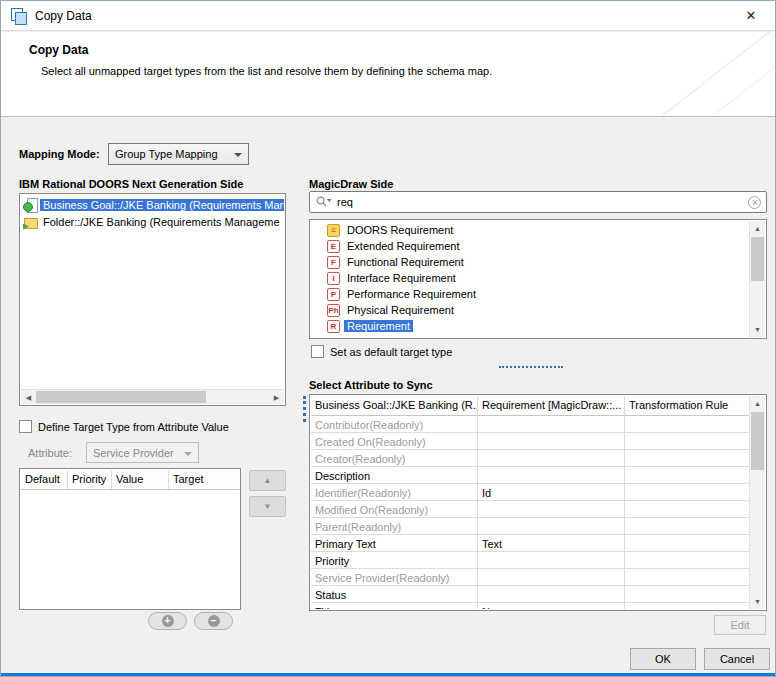  I want to click on business-goal-icon, so click(30, 205).